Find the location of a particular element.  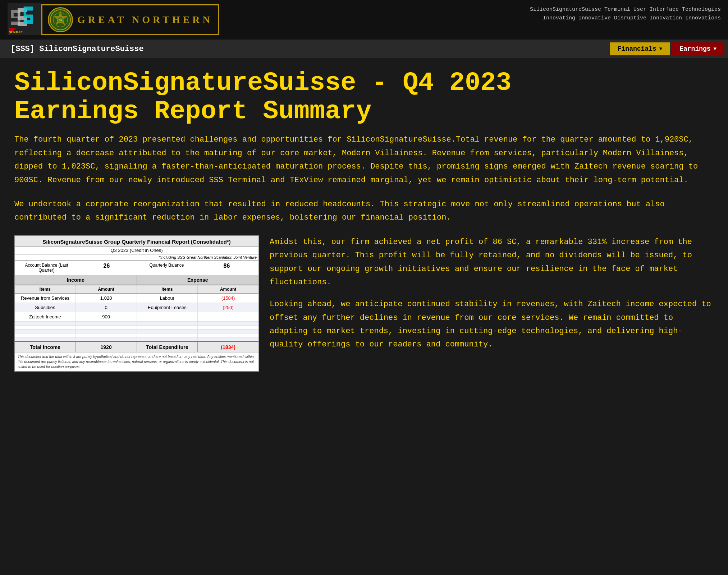

col-inc-amount: Amount is located at coordinates (106, 289).